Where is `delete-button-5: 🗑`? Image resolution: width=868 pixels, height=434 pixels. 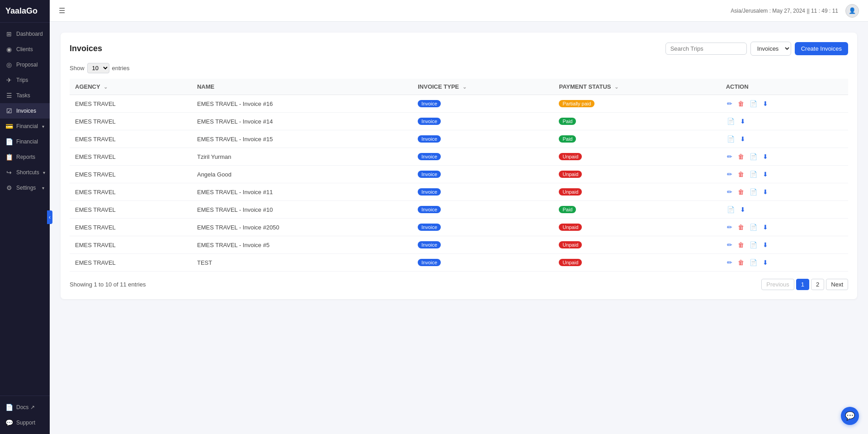
delete-button-5: 🗑 is located at coordinates (741, 174).